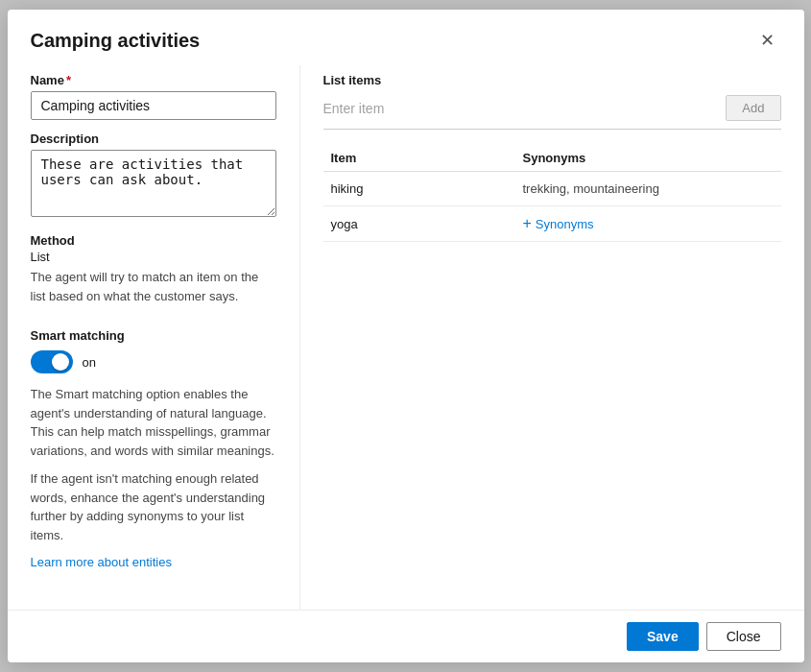 The height and width of the screenshot is (672, 811). Describe the element at coordinates (69, 81) in the screenshot. I see `required-star: *` at that location.